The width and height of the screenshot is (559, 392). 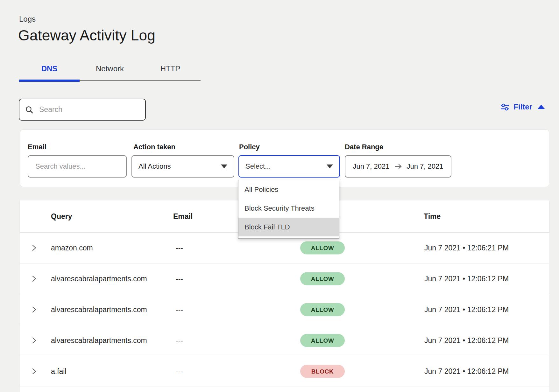 I want to click on email-filter-label: Email, so click(x=37, y=147).